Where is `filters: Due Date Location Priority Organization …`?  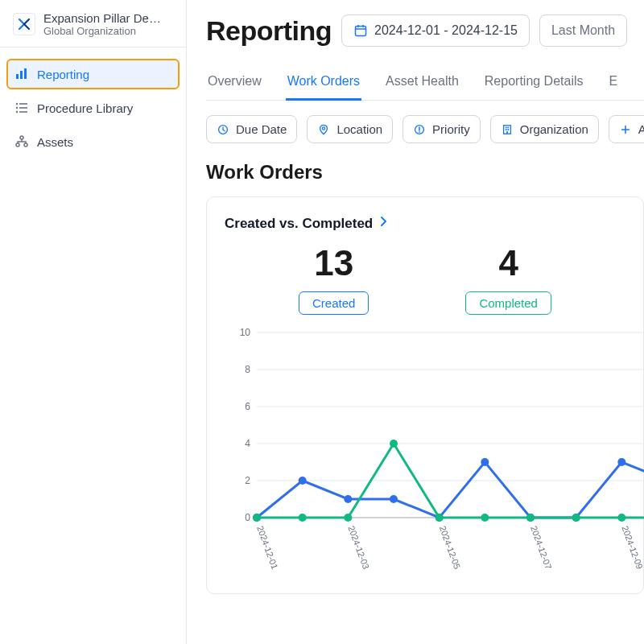
filters: Due Date Location Priority Organization … is located at coordinates (425, 129).